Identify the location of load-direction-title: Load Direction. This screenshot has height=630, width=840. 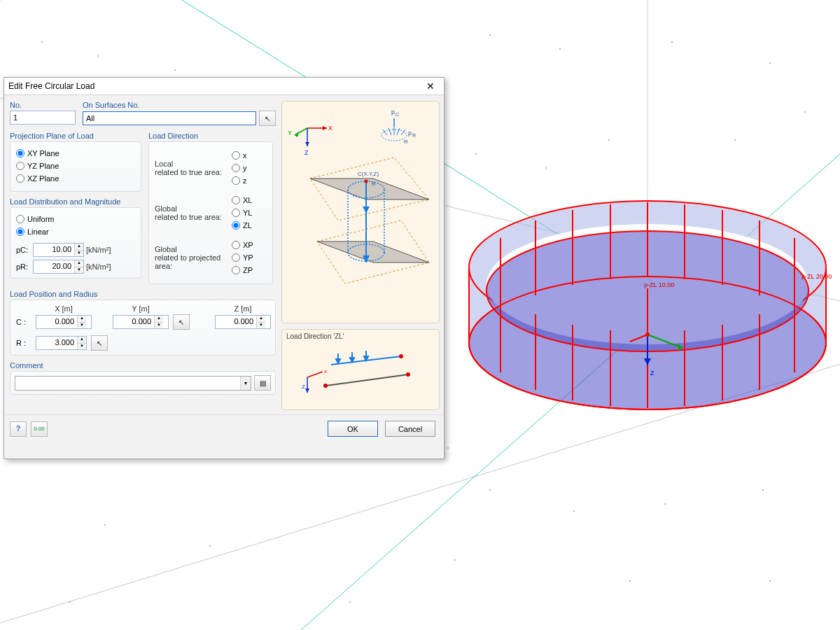
(211, 136).